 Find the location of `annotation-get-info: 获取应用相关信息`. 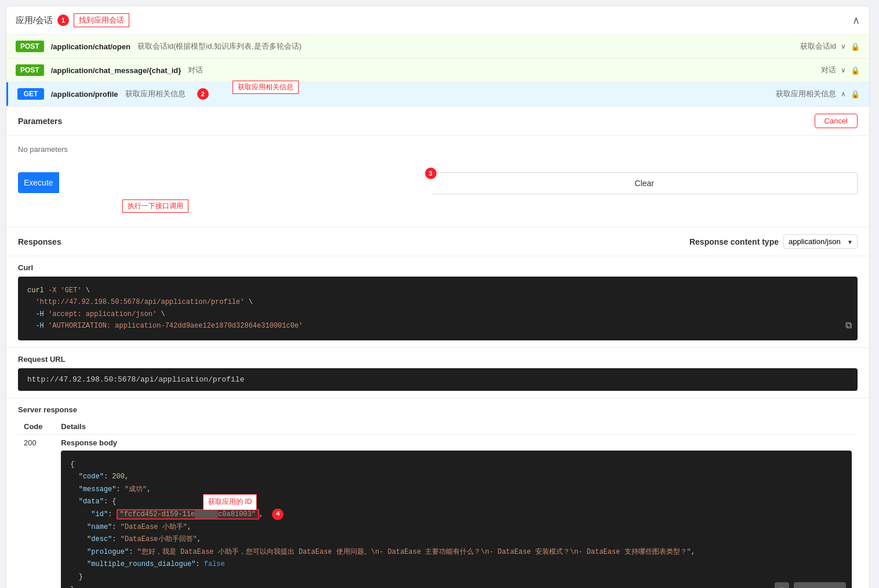

annotation-get-info: 获取应用相关信息 is located at coordinates (266, 87).